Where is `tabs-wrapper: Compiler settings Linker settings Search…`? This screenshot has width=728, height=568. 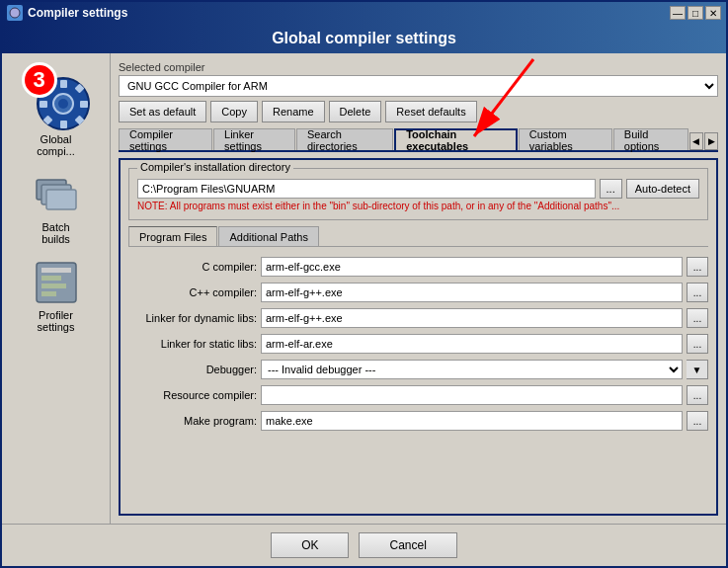 tabs-wrapper: Compiler settings Linker settings Search… is located at coordinates (419, 140).